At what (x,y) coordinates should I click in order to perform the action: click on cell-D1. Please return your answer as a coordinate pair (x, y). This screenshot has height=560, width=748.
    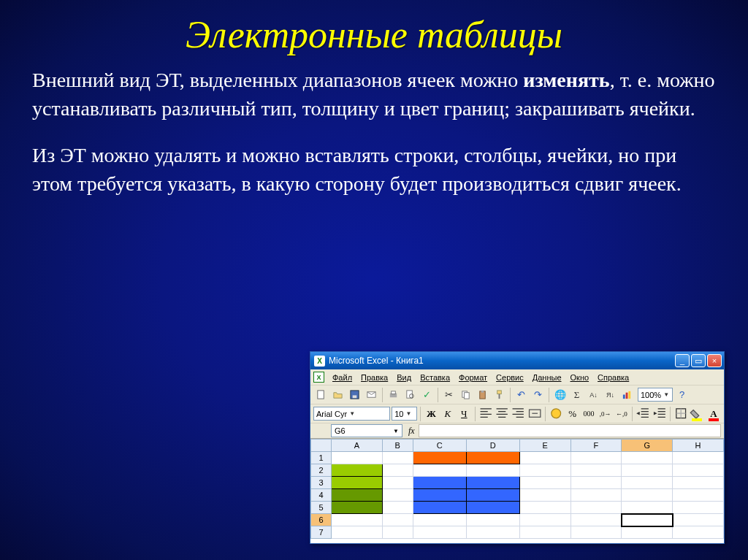
    Looking at the image, I should click on (492, 459).